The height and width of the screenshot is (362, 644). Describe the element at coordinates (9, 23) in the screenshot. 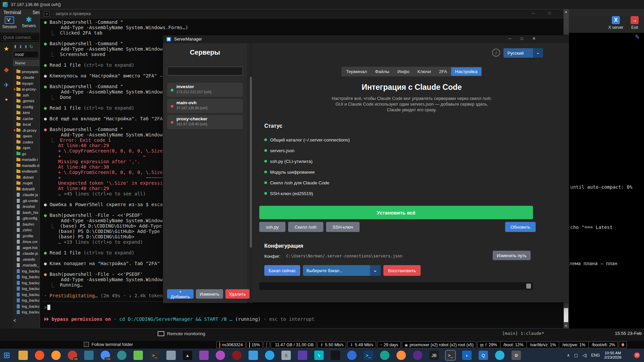

I see `session-button: Session` at that location.